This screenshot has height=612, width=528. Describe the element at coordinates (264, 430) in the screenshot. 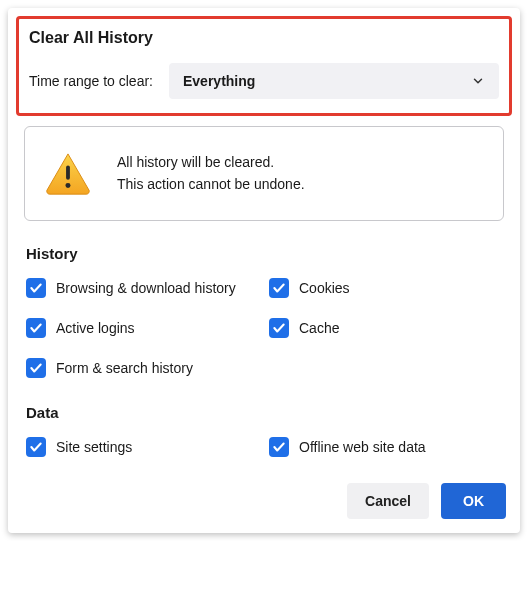

I see `data-section: Data Site settings Offline web site data` at that location.